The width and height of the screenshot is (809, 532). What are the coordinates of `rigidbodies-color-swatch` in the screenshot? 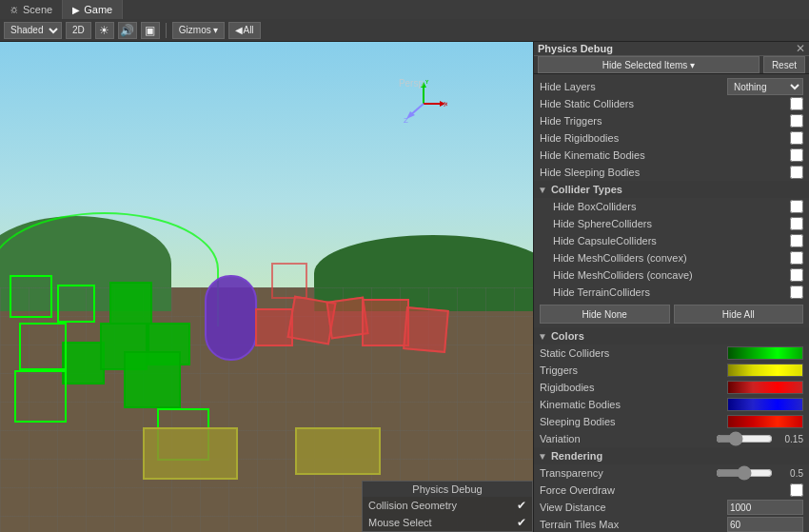 It's located at (765, 387).